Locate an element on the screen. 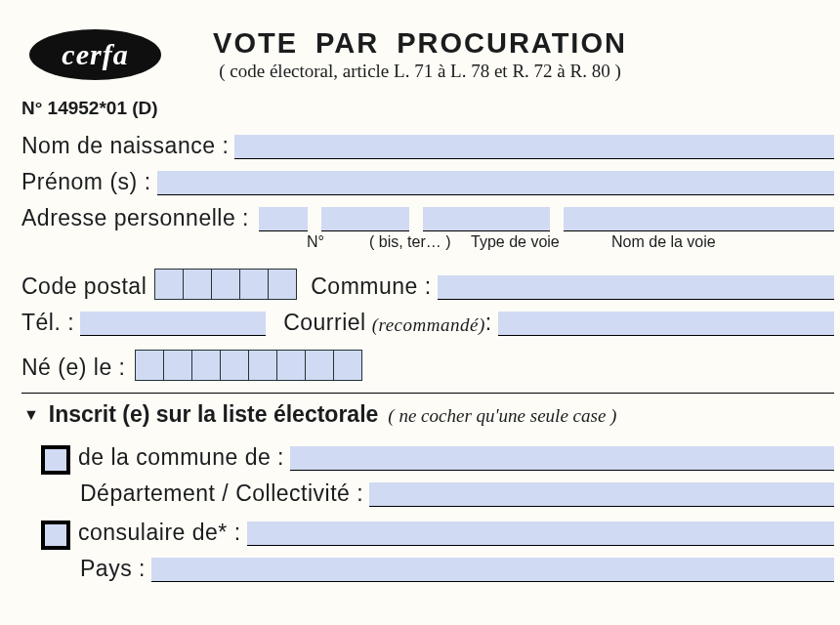 The image size is (840, 625). checkbox-consulaire is located at coordinates (56, 535).